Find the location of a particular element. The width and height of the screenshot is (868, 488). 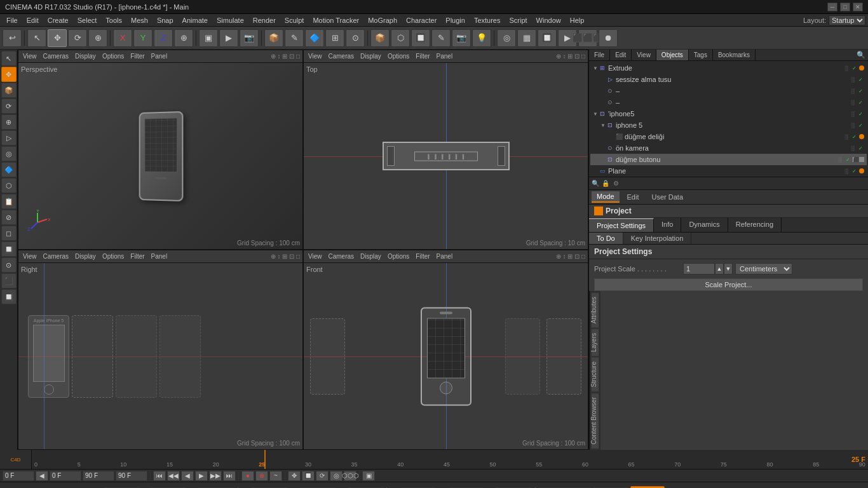

menu-script: Script is located at coordinates (518, 20).